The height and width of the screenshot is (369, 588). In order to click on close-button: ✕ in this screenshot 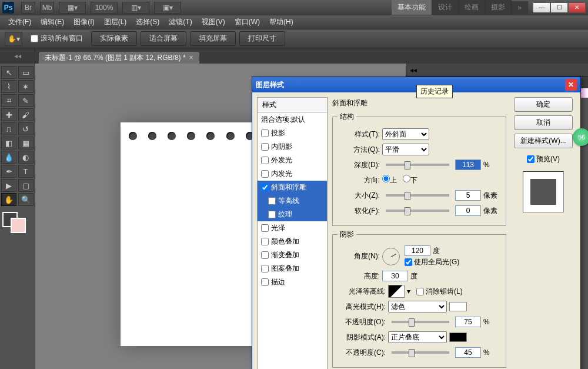, I will do `click(577, 8)`.